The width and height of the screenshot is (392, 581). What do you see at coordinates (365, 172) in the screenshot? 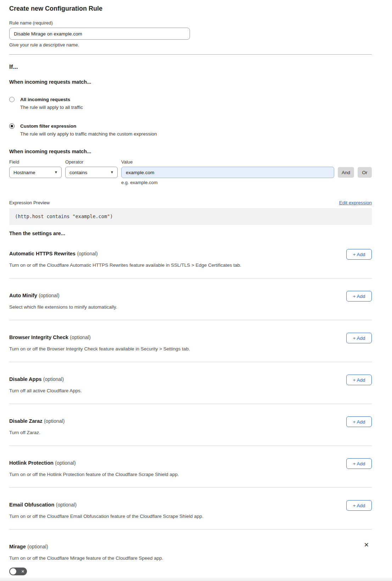
I see `or-button: Or` at bounding box center [365, 172].